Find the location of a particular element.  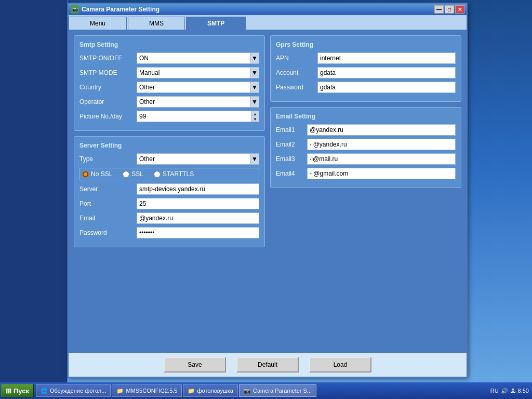

windows-flag-icon: ⊞ is located at coordinates (8, 391).